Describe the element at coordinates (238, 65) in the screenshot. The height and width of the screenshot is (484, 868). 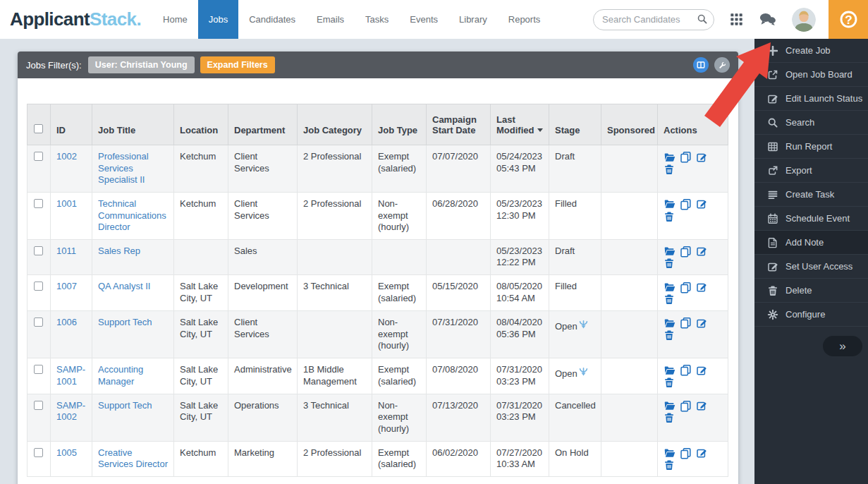
I see `filter-chip-expand-filters: Expand Filters` at that location.